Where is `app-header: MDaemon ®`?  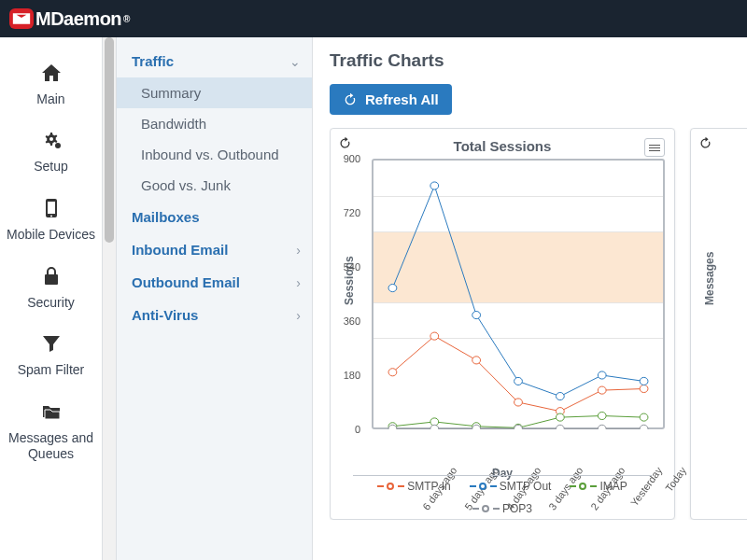
app-header: MDaemon ® is located at coordinates (374, 19).